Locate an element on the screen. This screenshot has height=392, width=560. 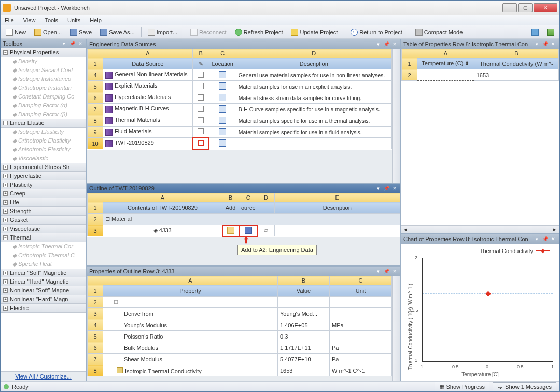
accordion-item: ◆ Isotropic Instantaneo is located at coordinates (44, 79).